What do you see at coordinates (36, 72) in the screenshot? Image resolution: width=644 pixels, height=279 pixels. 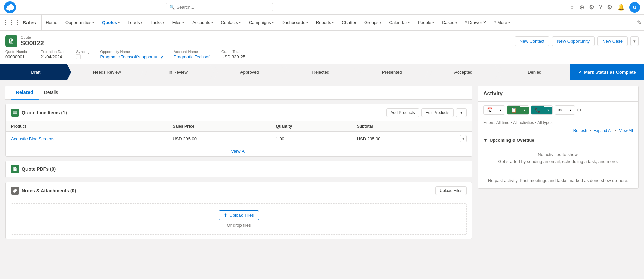 I see `status-step-draft: Draft` at bounding box center [36, 72].